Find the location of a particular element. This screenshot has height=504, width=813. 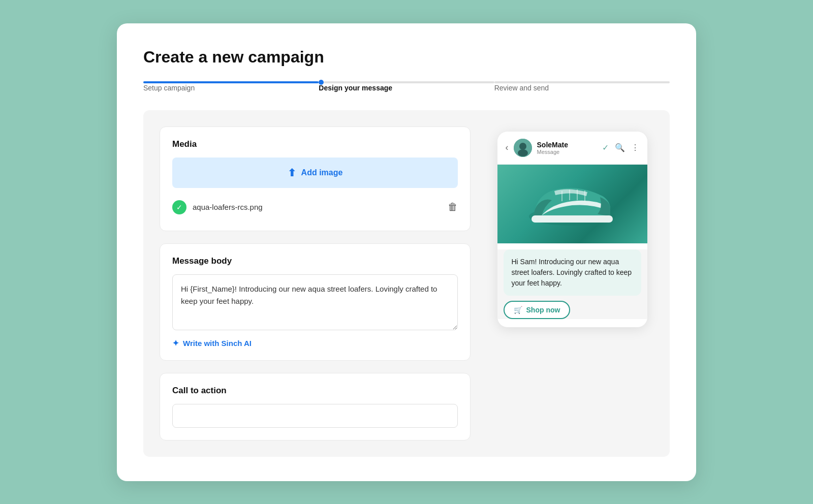

step-label-2: Design your message is located at coordinates (407, 88).